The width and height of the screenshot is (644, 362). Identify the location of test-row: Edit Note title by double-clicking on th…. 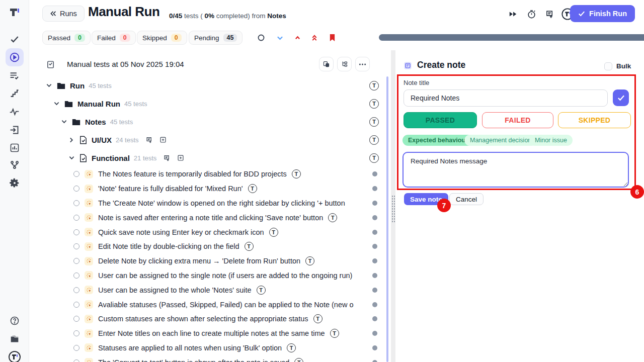
(208, 246).